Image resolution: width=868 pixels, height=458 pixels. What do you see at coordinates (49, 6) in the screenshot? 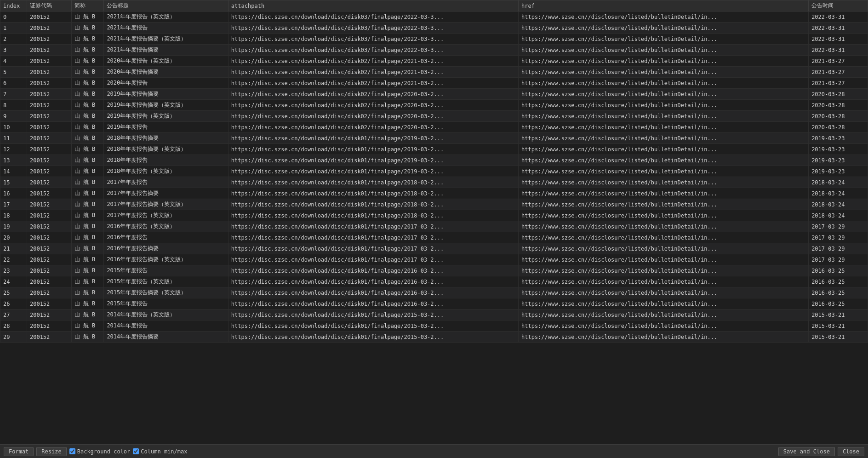
I see `col-header-code: 证券代码` at bounding box center [49, 6].